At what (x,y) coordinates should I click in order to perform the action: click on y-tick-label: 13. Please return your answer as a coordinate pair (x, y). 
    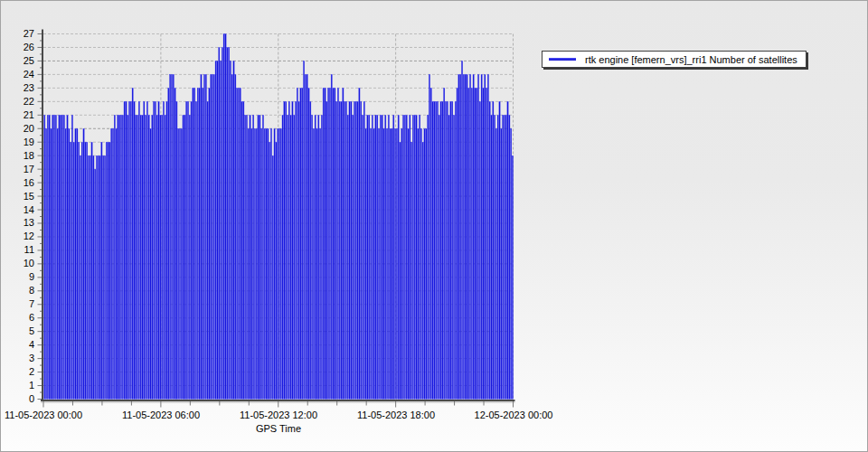
    Looking at the image, I should click on (29, 222).